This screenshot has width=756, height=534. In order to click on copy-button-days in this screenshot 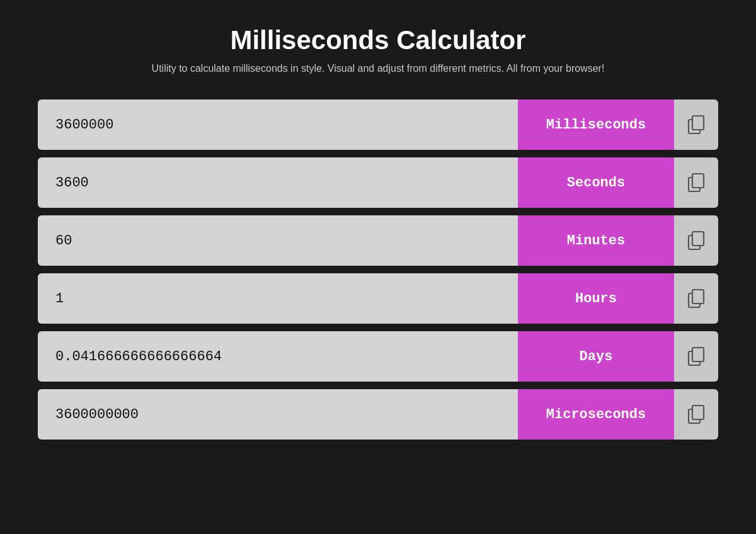, I will do `click(696, 356)`.